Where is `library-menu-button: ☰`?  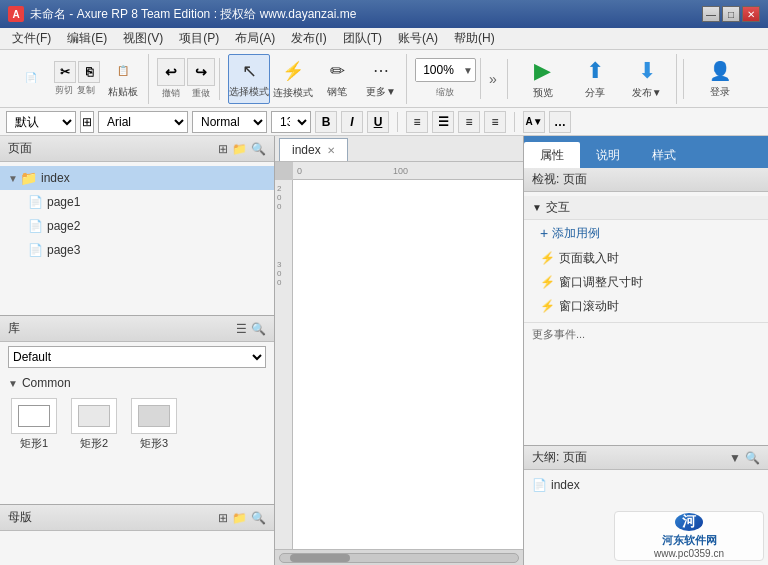 library-menu-button: ☰ is located at coordinates (242, 329).